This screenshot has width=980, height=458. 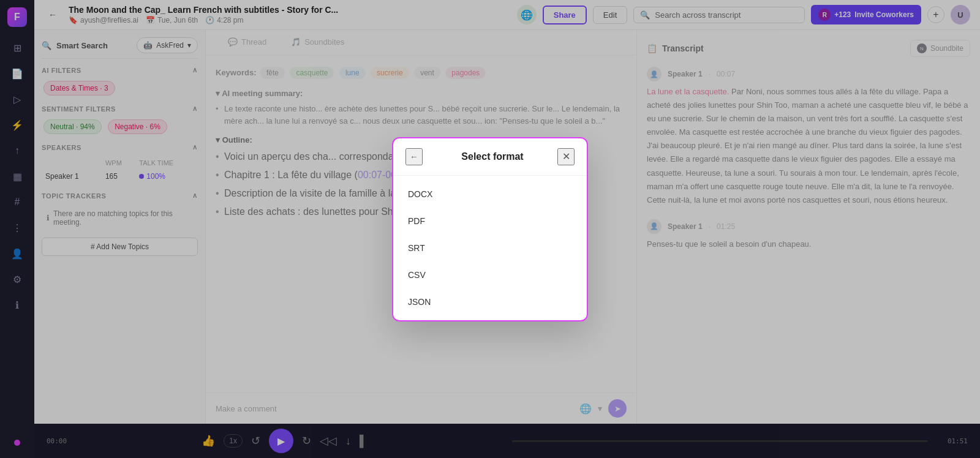 What do you see at coordinates (490, 157) in the screenshot?
I see `modal-header: ← Select format ✕` at bounding box center [490, 157].